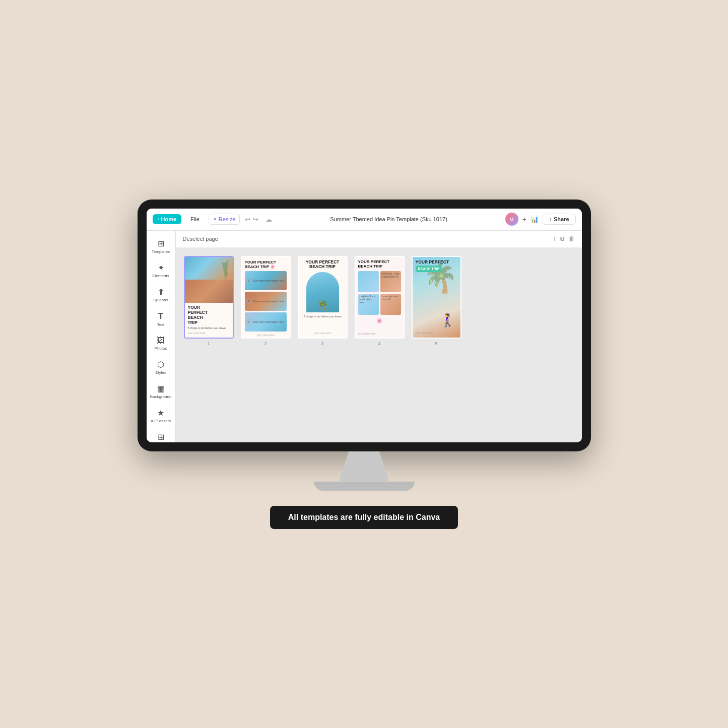 Image resolution: width=728 pixels, height=728 pixels. I want to click on page-1-thumb: YOURPERFECTBEACHTRIP 5 things to do befo…, so click(209, 301).